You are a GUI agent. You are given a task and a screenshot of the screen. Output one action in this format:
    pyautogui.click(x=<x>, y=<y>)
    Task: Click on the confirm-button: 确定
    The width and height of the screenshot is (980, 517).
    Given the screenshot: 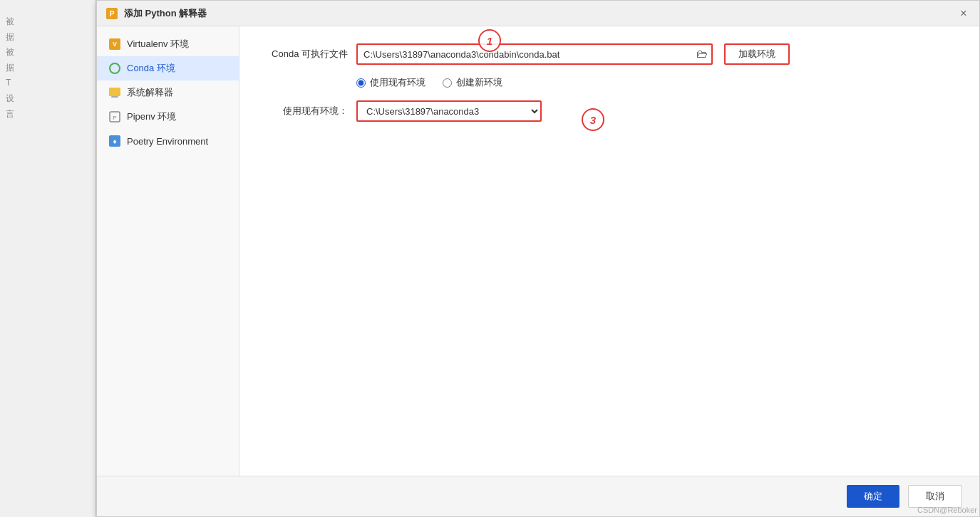 What is the action you would take?
    pyautogui.click(x=873, y=496)
    